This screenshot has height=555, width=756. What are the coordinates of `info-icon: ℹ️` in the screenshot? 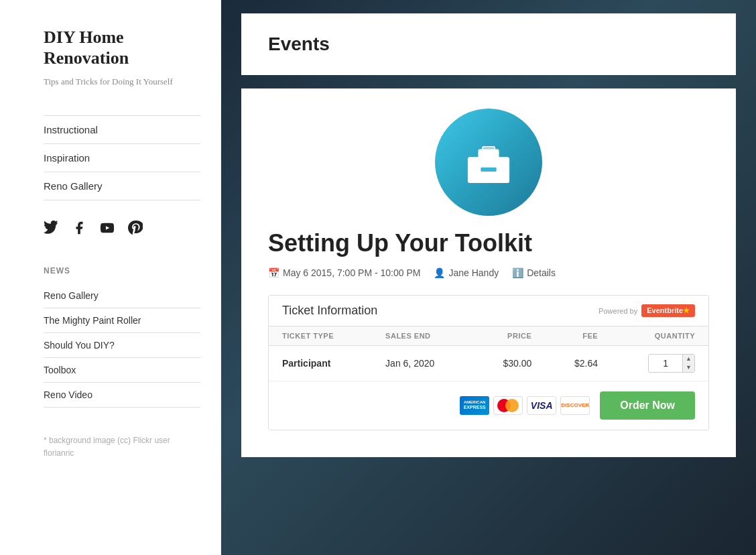 It's located at (517, 273).